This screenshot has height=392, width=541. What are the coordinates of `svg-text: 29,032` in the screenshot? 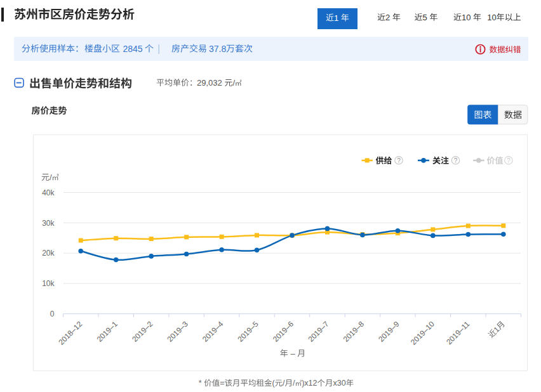 It's located at (211, 82).